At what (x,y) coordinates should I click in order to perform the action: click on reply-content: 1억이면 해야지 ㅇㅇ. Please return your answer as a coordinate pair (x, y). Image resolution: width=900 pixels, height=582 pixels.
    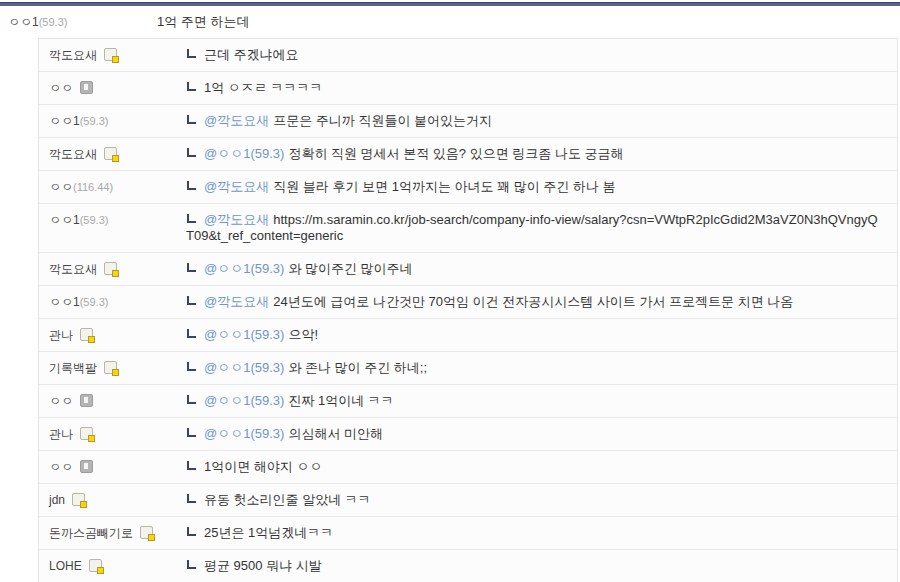
    Looking at the image, I should click on (542, 467).